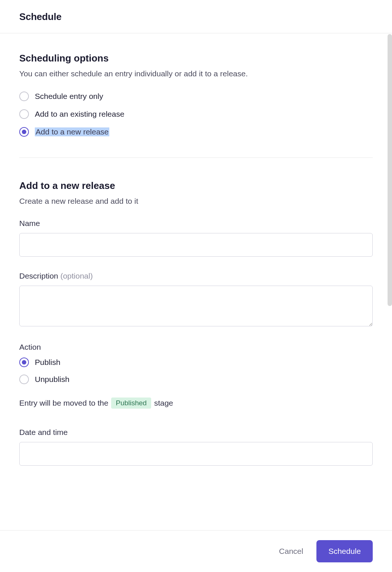  I want to click on action-label: Action, so click(196, 347).